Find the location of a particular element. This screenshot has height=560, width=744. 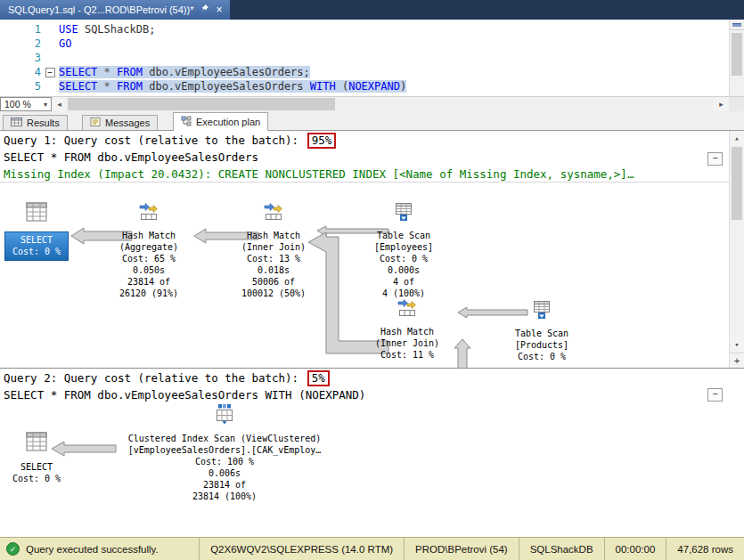

code-line: 4 − SELECT * FROM dbo.vEmployeeSalesOrde… is located at coordinates (364, 72).